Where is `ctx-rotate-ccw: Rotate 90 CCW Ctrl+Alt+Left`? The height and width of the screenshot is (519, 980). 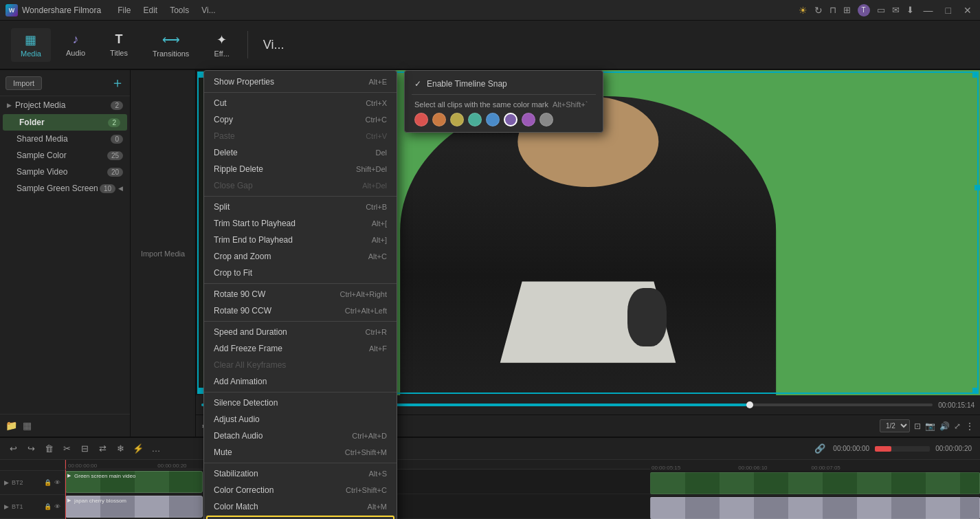 ctx-rotate-ccw: Rotate 90 CCW Ctrl+Alt+Left is located at coordinates (300, 311).